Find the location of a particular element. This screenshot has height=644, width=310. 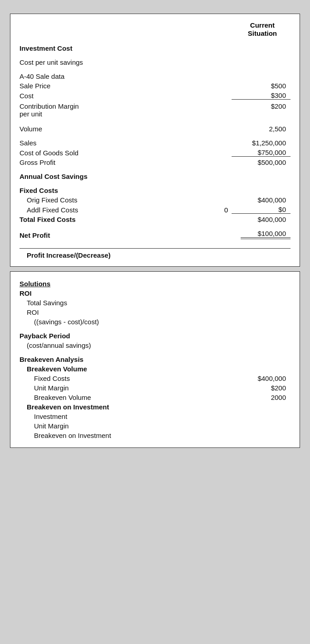

gross-profit-label: Gross Profit is located at coordinates (126, 162).